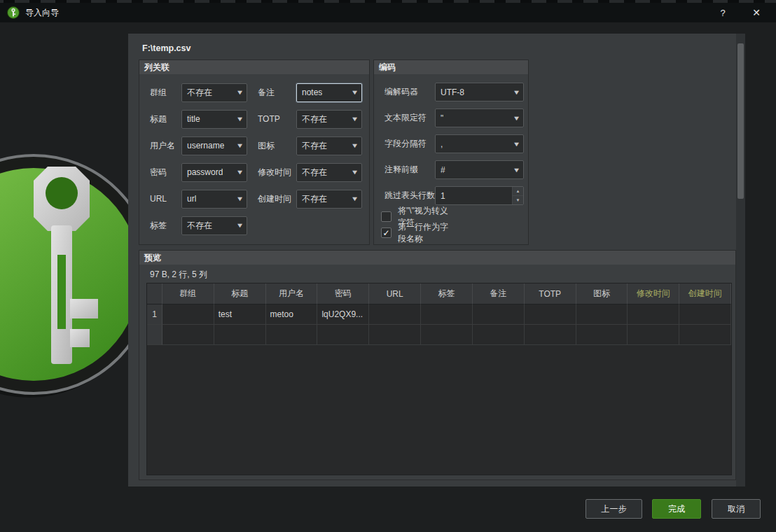 The height and width of the screenshot is (532, 776). What do you see at coordinates (13, 13) in the screenshot?
I see `keepassxc-app-icon` at bounding box center [13, 13].